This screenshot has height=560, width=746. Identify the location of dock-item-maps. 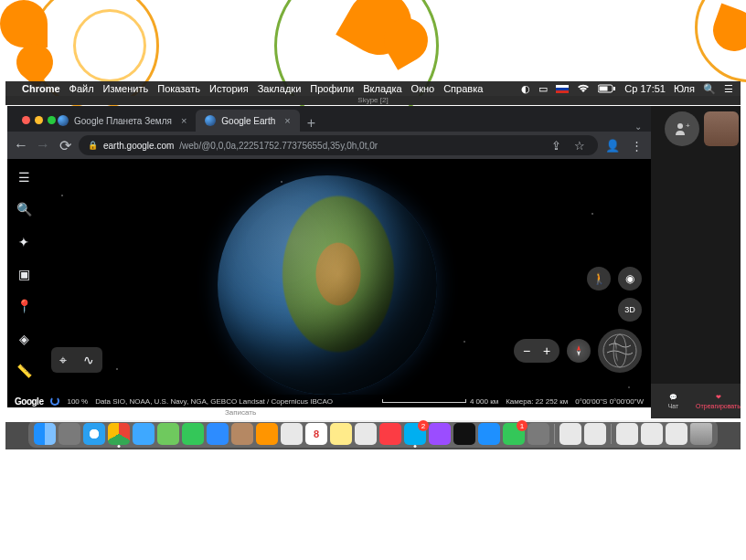
(168, 434).